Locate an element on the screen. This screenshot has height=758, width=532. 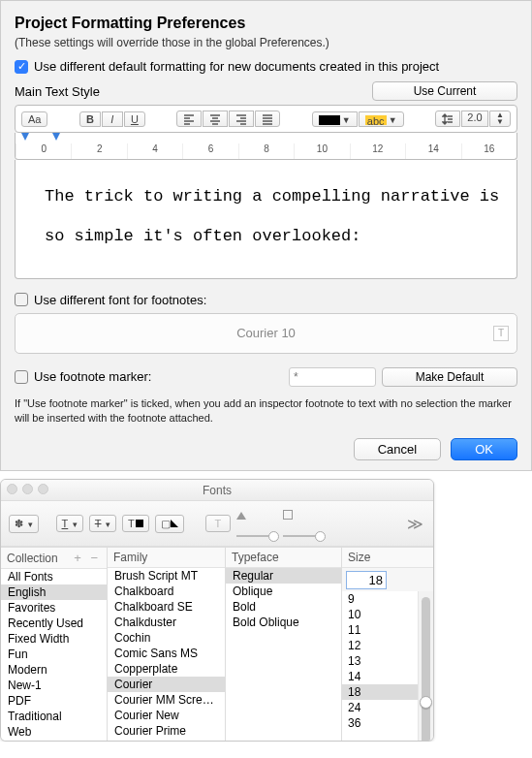
size-input is located at coordinates (366, 580).